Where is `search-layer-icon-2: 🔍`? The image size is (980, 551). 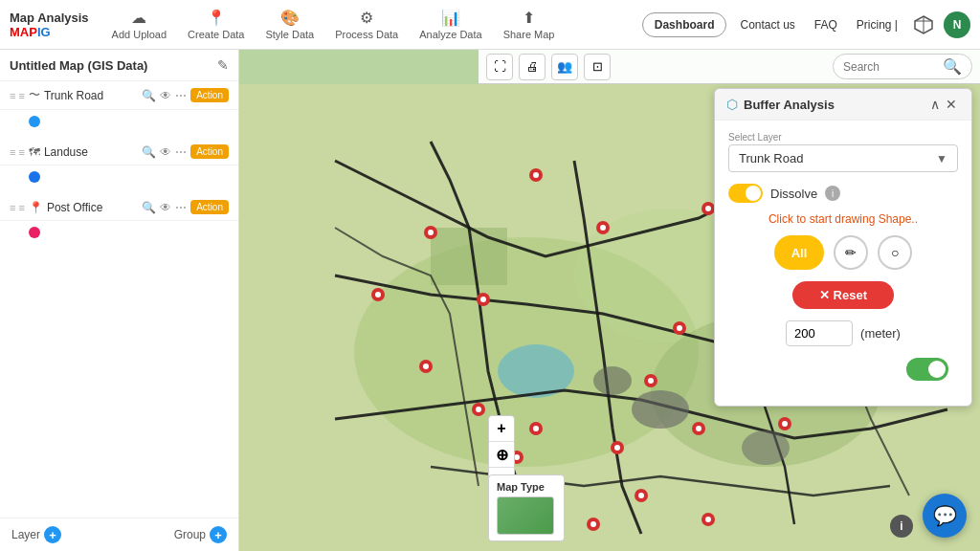
search-layer-icon-2: 🔍 is located at coordinates (149, 152).